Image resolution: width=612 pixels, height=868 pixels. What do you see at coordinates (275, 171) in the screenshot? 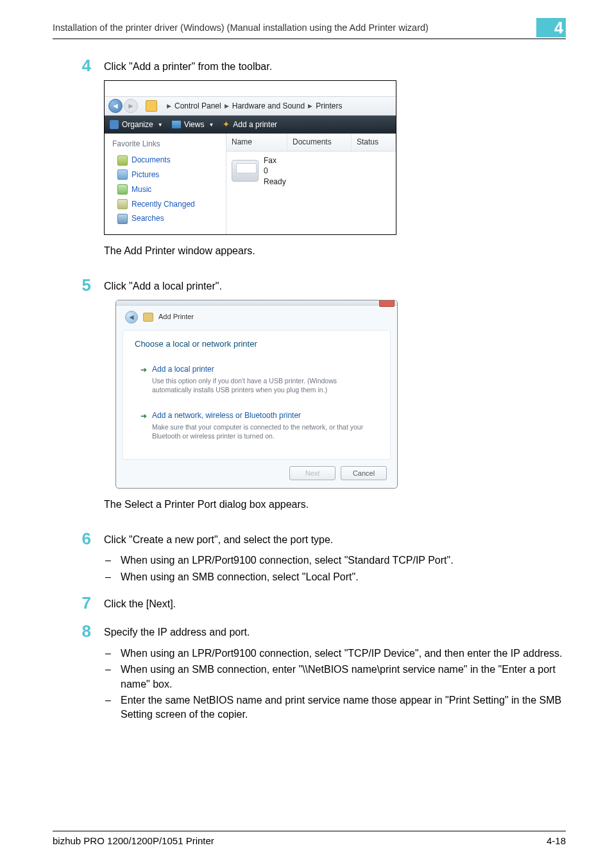
I see `printer-doc-count: 0` at bounding box center [275, 171].